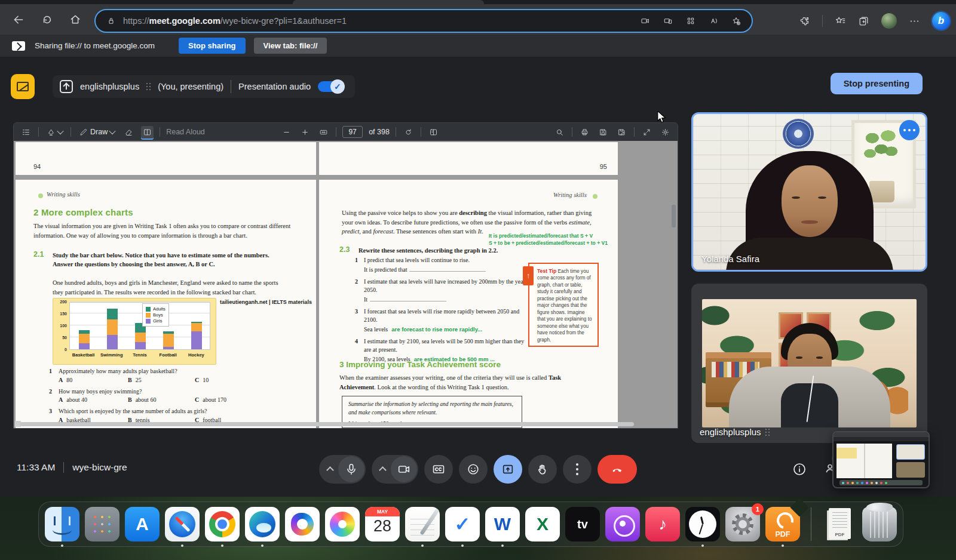  I want to click on collections-icon, so click(864, 21).